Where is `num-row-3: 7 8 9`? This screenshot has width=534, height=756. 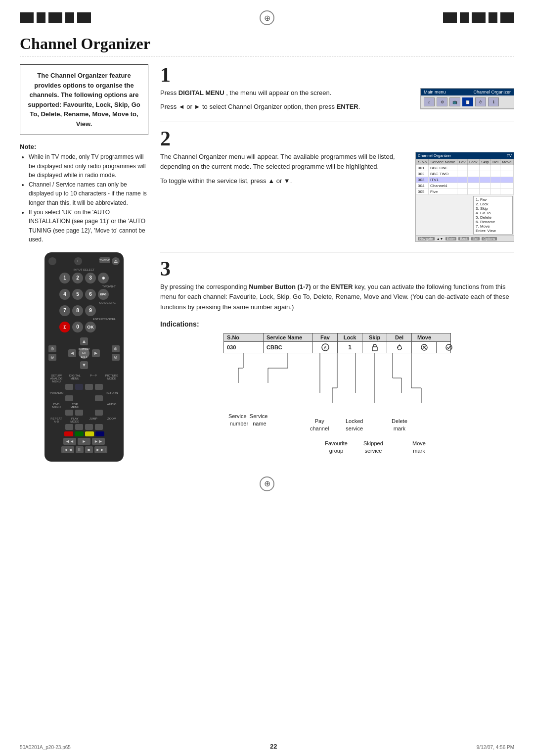
num-row-3: 7 8 9 is located at coordinates (84, 311).